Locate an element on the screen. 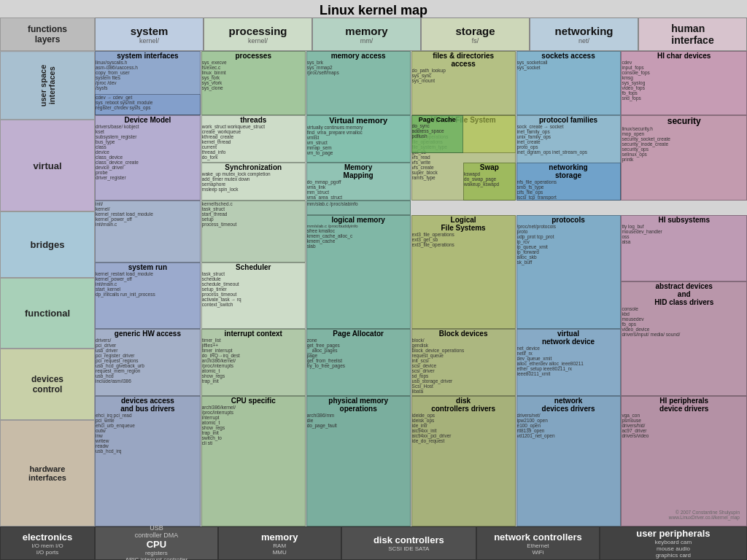 The image size is (747, 560). cell-virtual-net: virtualnetwork device net_devicenetif_rx… is located at coordinates (569, 362).